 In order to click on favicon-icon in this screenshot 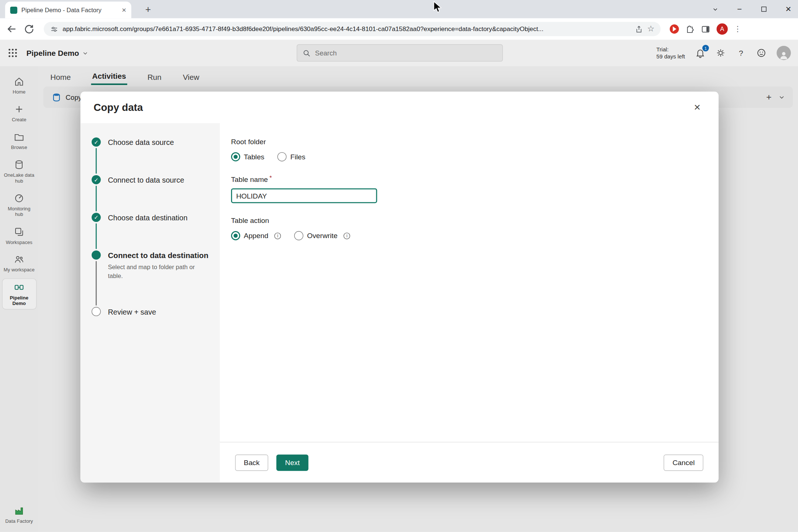, I will do `click(14, 10)`.